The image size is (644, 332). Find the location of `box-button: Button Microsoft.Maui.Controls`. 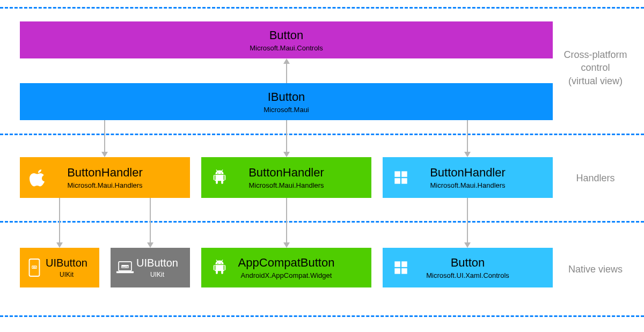

box-button: Button Microsoft.Maui.Controls is located at coordinates (287, 40).